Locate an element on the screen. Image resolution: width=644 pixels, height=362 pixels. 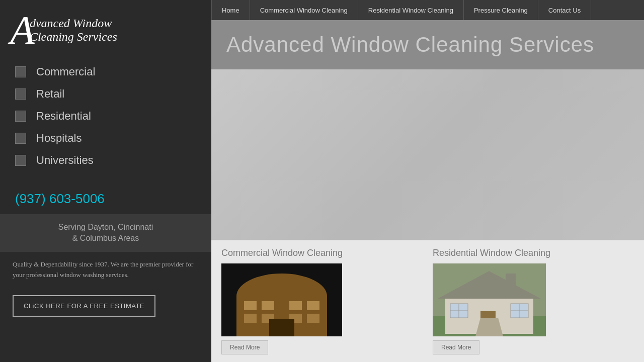
phone-link: (937) 603-5006 is located at coordinates (60, 199).